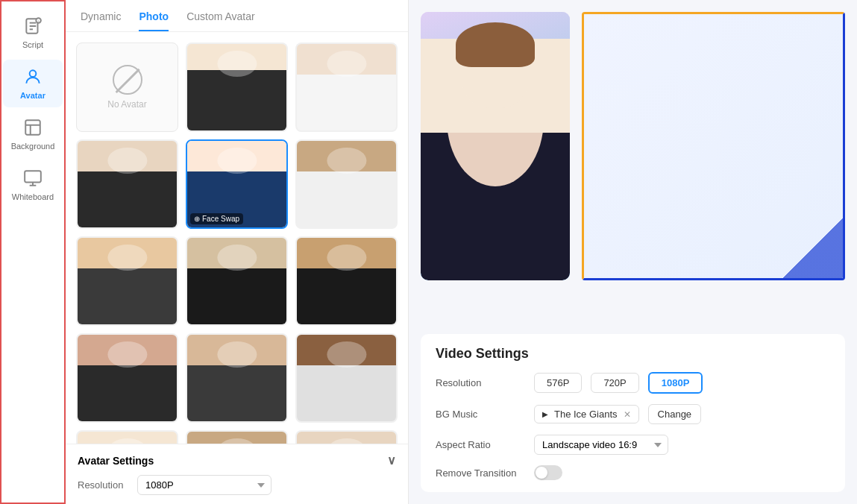  I want to click on tab-custom-avatar: Custom Avatar, so click(221, 21).